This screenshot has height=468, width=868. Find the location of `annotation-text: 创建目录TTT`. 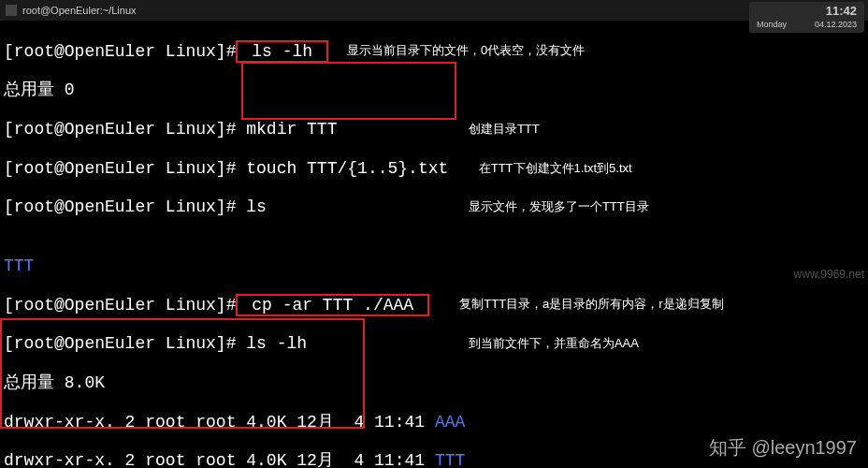

annotation-text: 创建目录TTT is located at coordinates (504, 129).